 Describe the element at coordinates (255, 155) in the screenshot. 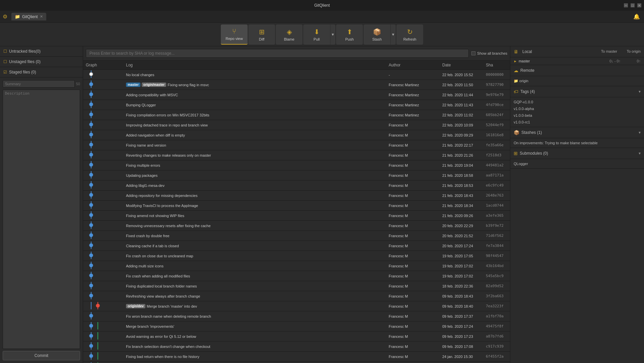

I see `log-message-cell: Reverting changes to make releases only …` at that location.